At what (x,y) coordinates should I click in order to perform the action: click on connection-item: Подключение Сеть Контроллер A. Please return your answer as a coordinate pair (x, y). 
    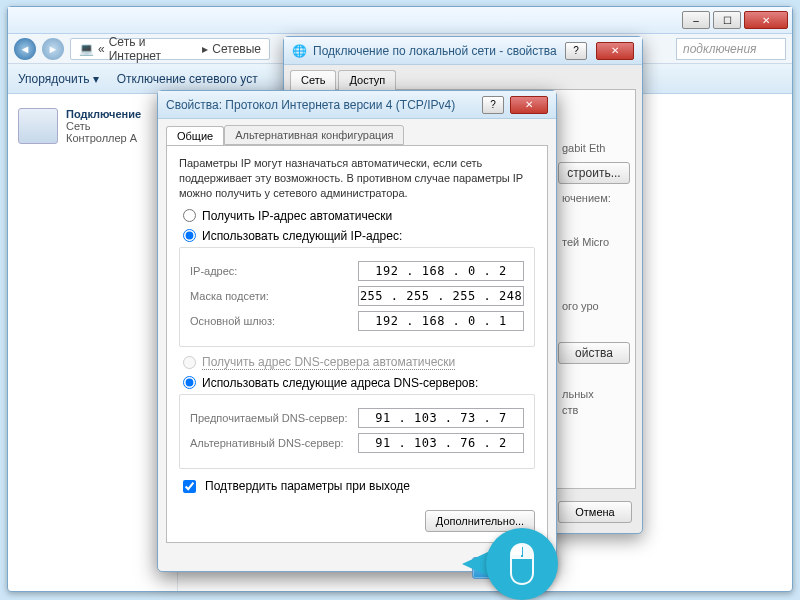
    Looking at the image, I should click on (92, 126).